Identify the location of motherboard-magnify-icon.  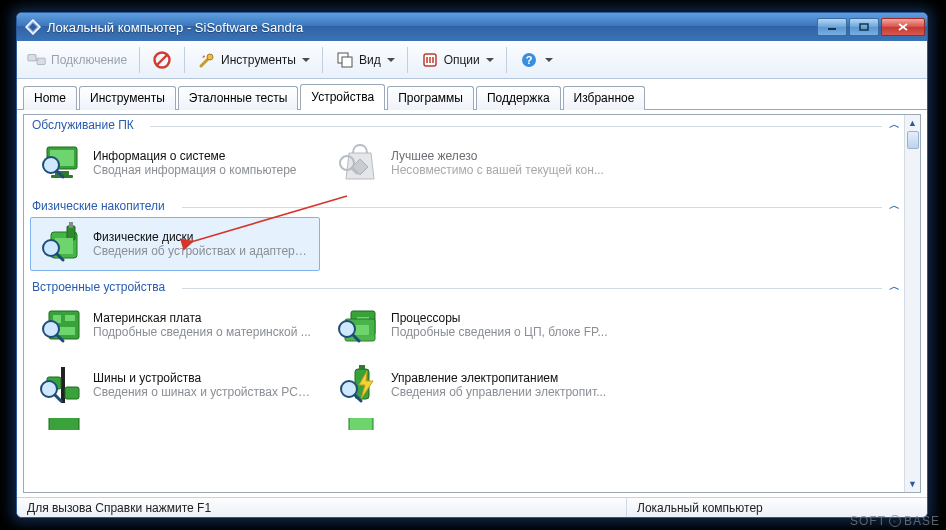
(62, 325).